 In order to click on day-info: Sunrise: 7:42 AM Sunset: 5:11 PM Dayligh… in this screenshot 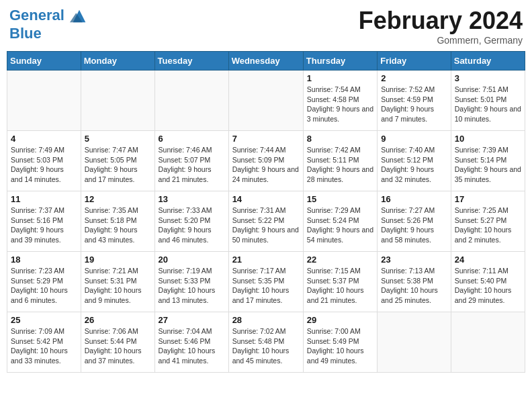, I will do `click(340, 165)`.